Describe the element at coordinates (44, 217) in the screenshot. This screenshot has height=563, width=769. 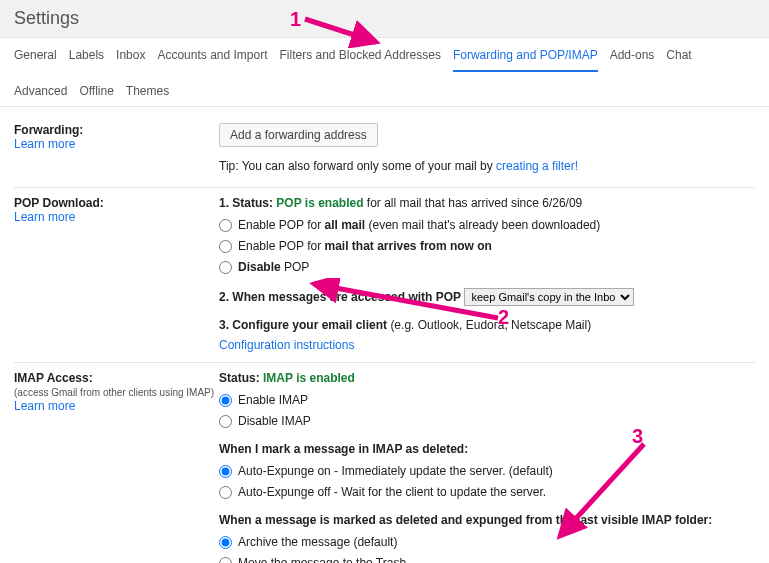
I see `pop-learn-more: Learn more` at that location.